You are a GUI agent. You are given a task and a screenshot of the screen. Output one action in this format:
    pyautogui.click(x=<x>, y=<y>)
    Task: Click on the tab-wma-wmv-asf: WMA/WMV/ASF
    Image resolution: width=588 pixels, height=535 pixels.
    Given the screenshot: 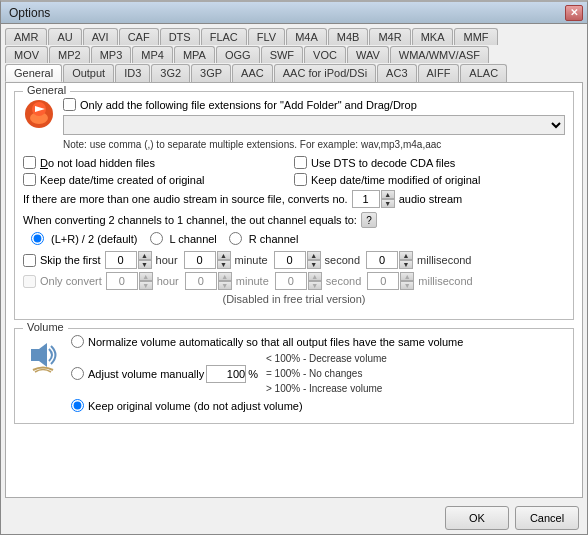 What is the action you would take?
    pyautogui.click(x=440, y=54)
    